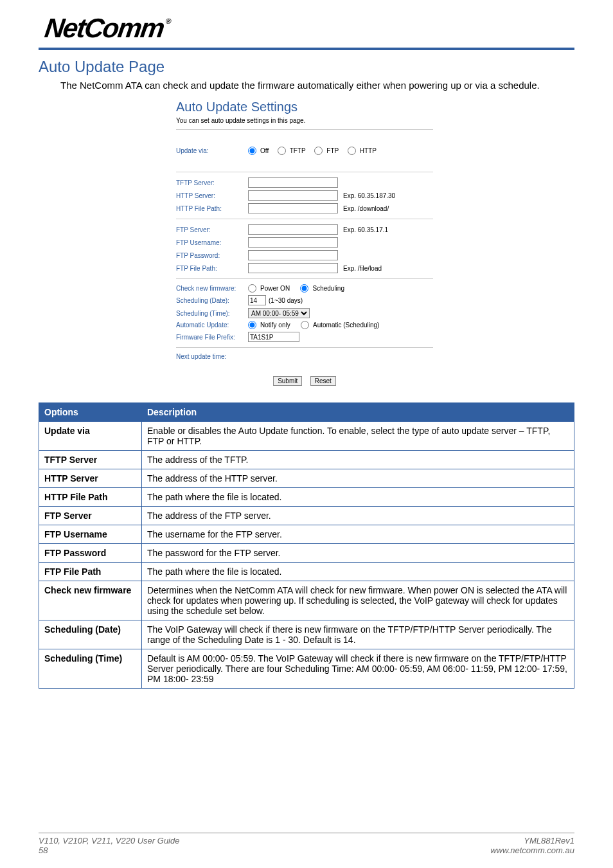  What do you see at coordinates (307, 436) in the screenshot?
I see `table-row: Update viaEnable or disables the Auto Up…` at bounding box center [307, 436].